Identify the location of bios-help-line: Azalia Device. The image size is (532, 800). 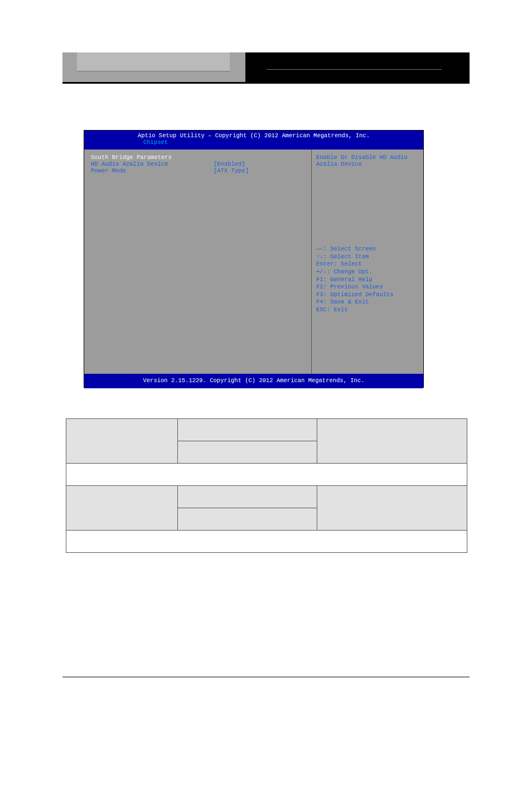
(367, 164).